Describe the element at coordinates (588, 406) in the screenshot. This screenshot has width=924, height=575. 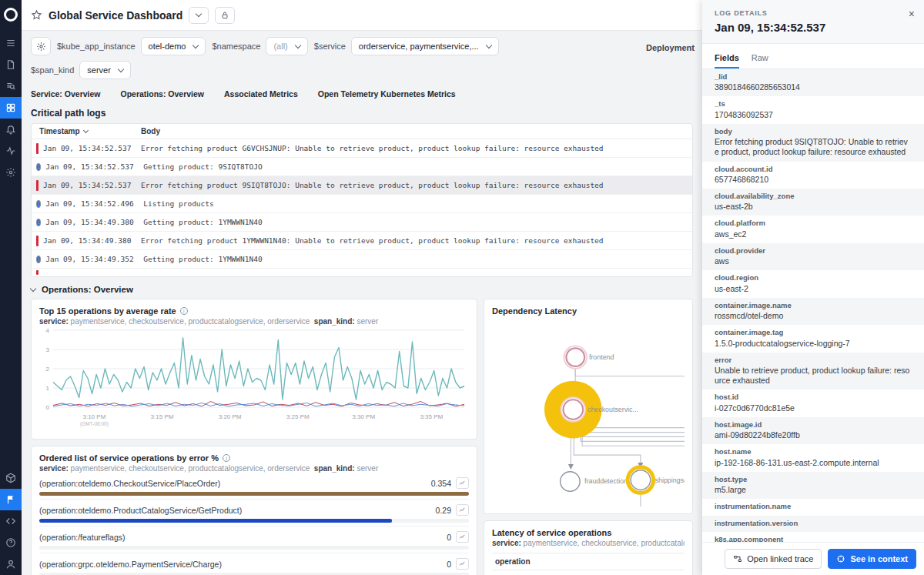
I see `dependency-latency-panel: Dependency Latency frontendcheckoutservi…` at that location.